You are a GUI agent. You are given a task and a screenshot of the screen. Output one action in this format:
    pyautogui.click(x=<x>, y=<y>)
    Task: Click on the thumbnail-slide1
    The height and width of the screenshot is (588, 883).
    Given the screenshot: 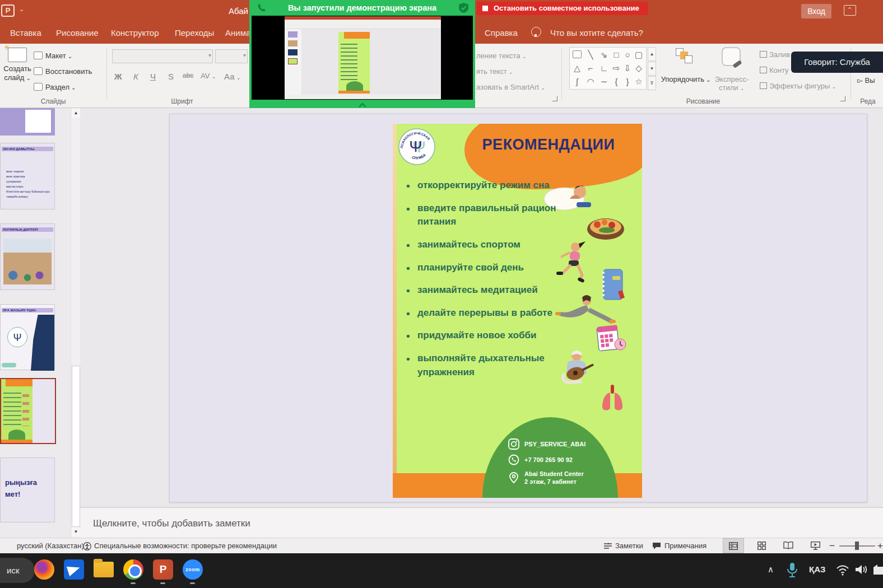 What is the action you would take?
    pyautogui.click(x=27, y=122)
    